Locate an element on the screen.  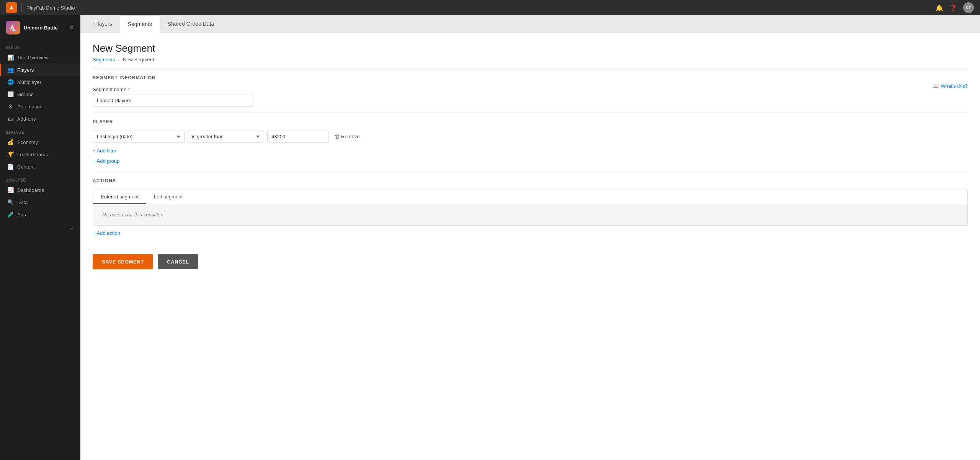
segment-info-section: SEGMENT INFORMATION Segment name * is located at coordinates (530, 91).